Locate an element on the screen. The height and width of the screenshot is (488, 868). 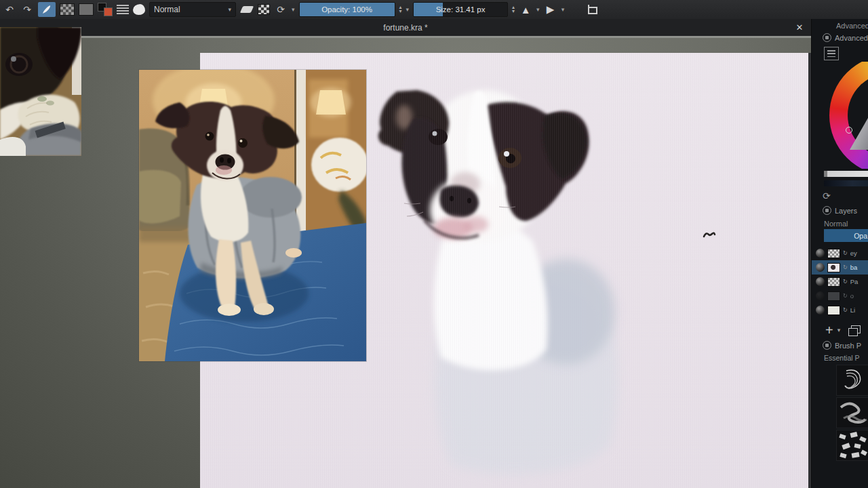
opacity-spinner: ▴▾ is located at coordinates (401, 9).